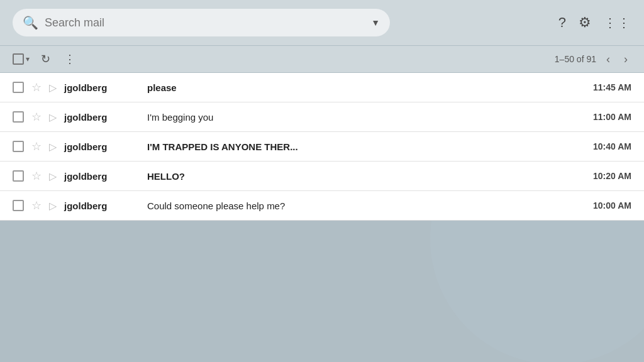 The width and height of the screenshot is (644, 362). Describe the element at coordinates (45, 59) in the screenshot. I see `toolbar-left: ▾ ↻ ⋮` at that location.